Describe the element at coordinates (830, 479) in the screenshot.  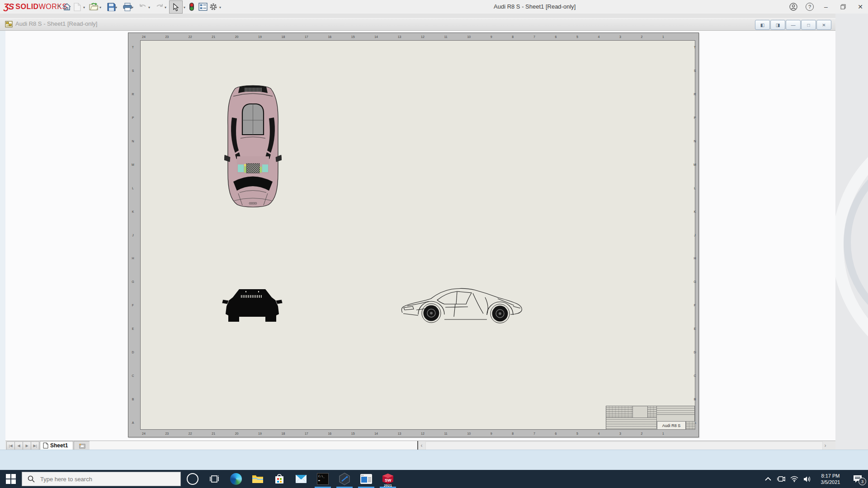
I see `taskbar-clock: 8:17 PM 3/5/2021` at that location.